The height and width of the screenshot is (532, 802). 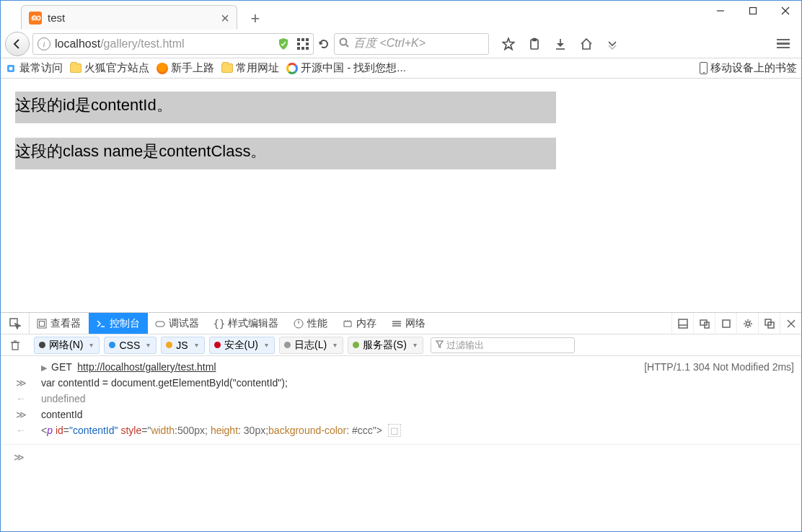 What do you see at coordinates (503, 345) in the screenshot?
I see `filter-input: 过滤输出` at bounding box center [503, 345].